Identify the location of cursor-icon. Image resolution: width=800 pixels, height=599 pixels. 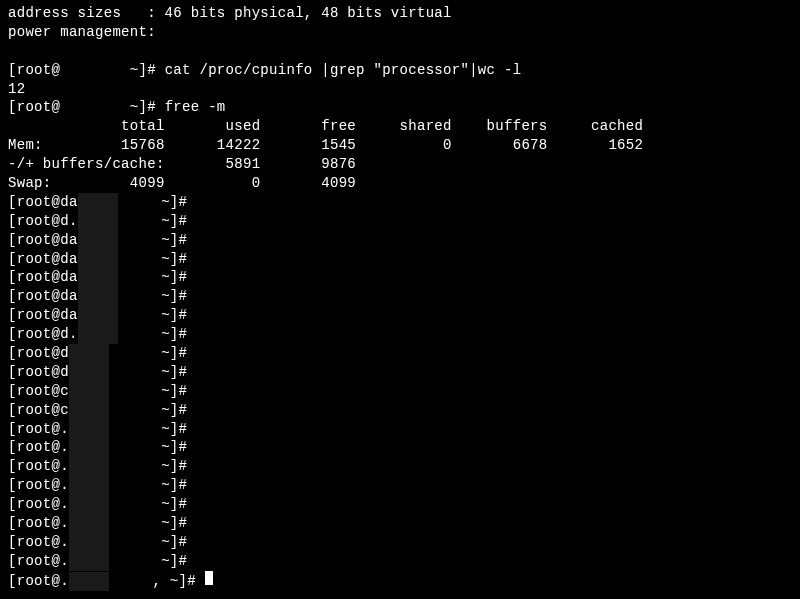
(209, 578).